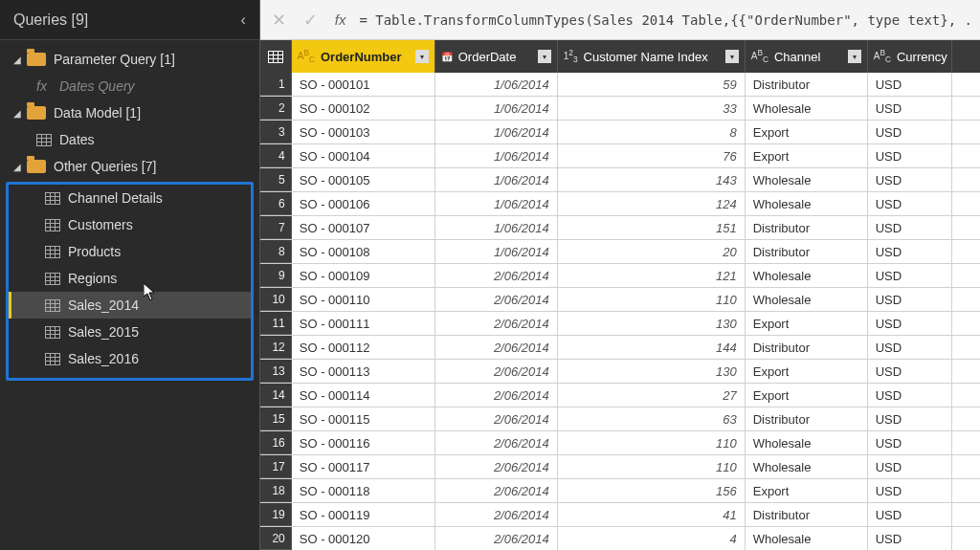  Describe the element at coordinates (341, 19) in the screenshot. I see `fx-icon: fx` at that location.